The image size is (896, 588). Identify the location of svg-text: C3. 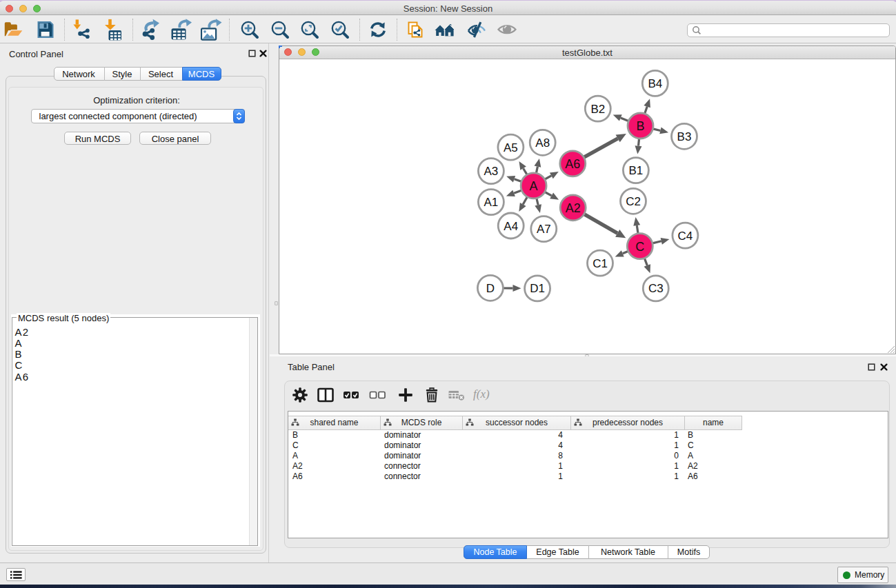
(656, 288).